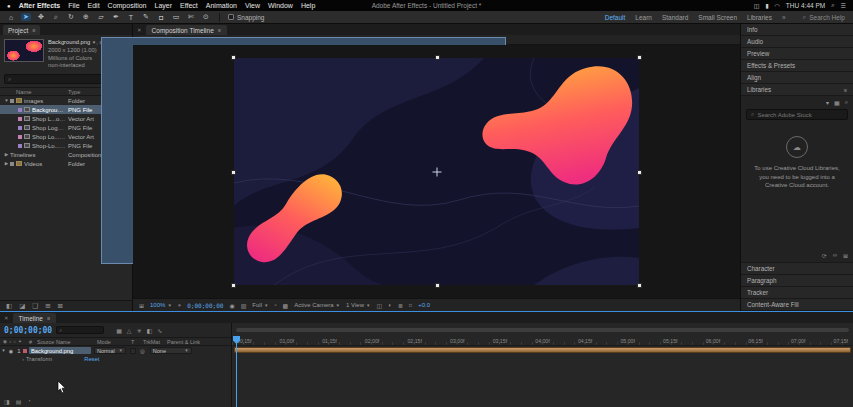 This screenshot has width=853, height=407. I want to click on column-name: Name, so click(42, 92).